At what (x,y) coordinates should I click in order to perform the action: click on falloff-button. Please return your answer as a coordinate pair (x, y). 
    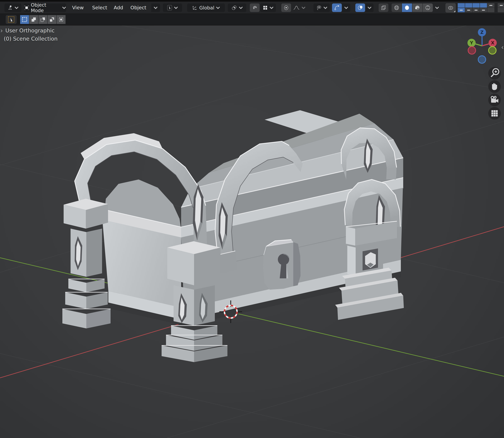
    Looking at the image, I should click on (299, 8).